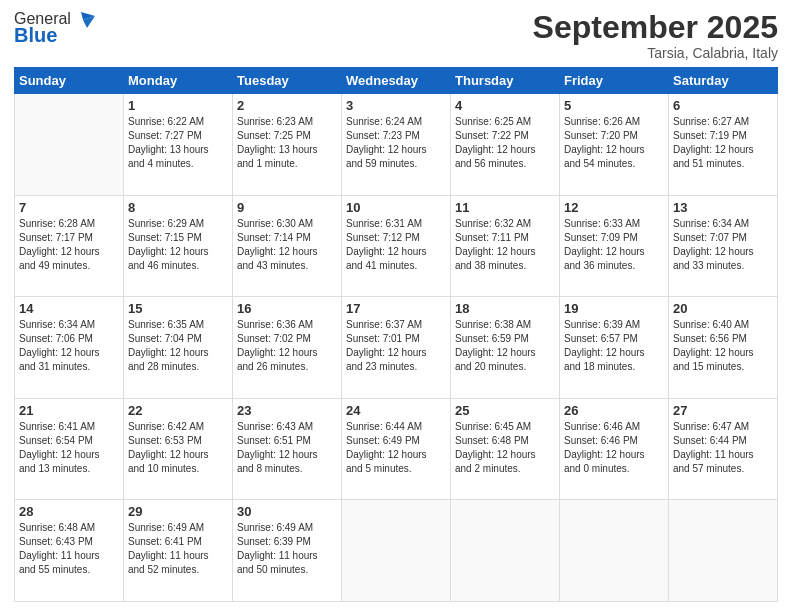 The width and height of the screenshot is (792, 612). What do you see at coordinates (723, 106) in the screenshot?
I see `day-number-6: 6` at bounding box center [723, 106].